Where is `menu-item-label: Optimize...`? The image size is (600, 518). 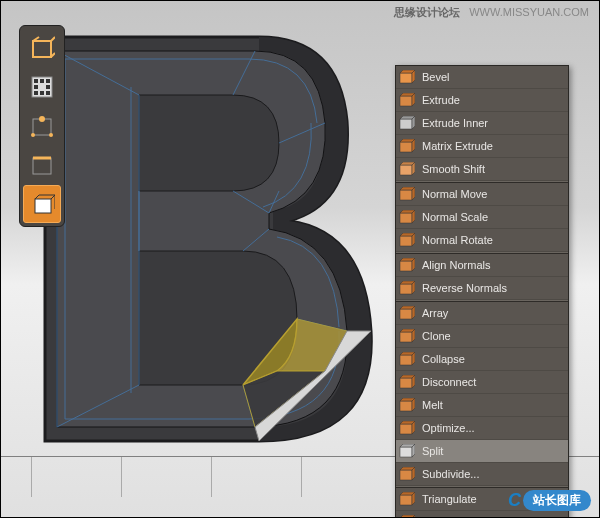 menu-item-label: Optimize... is located at coordinates (448, 428).